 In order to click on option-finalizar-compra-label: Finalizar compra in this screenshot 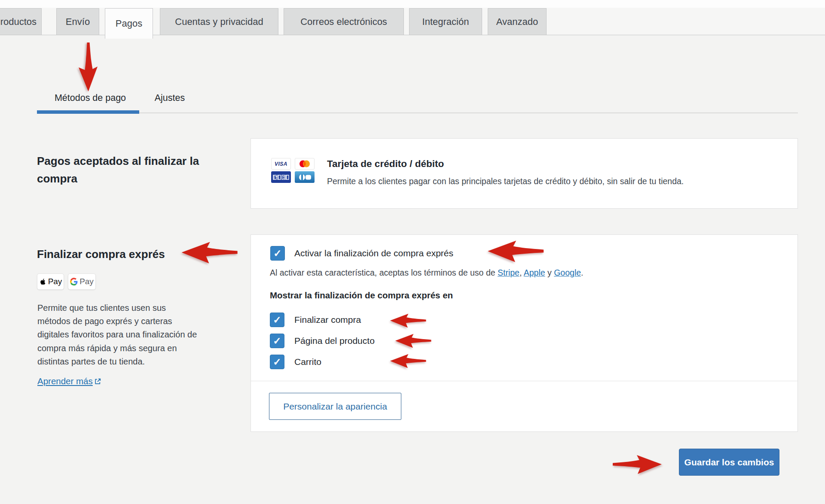, I will do `click(327, 320)`.